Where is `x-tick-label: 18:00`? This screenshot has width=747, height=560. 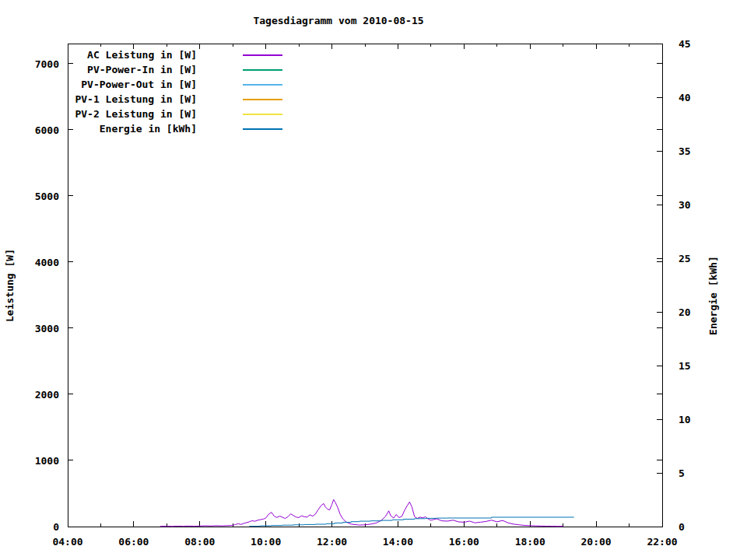
x-tick-label: 18:00 is located at coordinates (531, 541).